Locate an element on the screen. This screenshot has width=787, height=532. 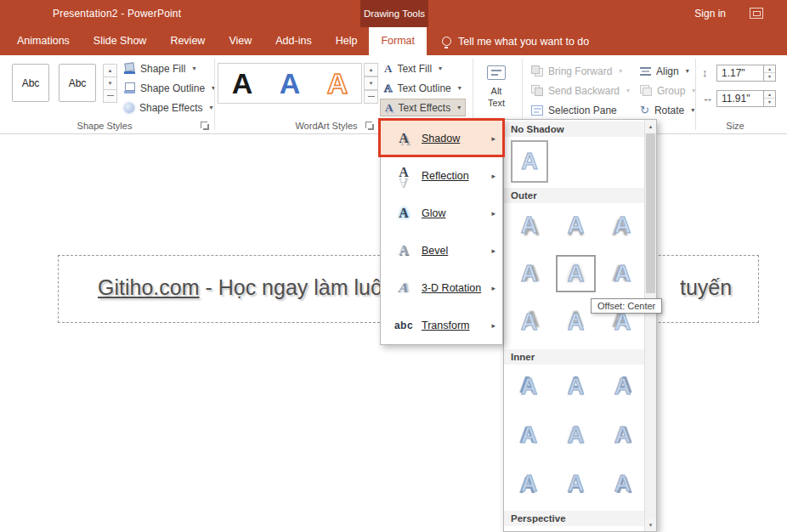
shadow-offset-diagonal-bottom-right: A is located at coordinates (529, 225).